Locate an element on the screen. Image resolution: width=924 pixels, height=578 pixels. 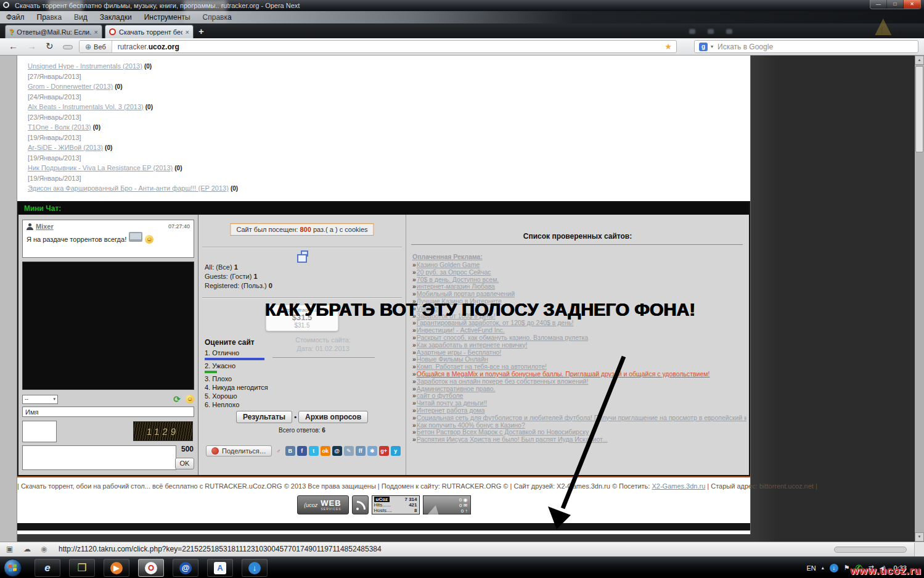
verified-site-link: Заработок на онлайн покере без собственн… is located at coordinates (503, 381).